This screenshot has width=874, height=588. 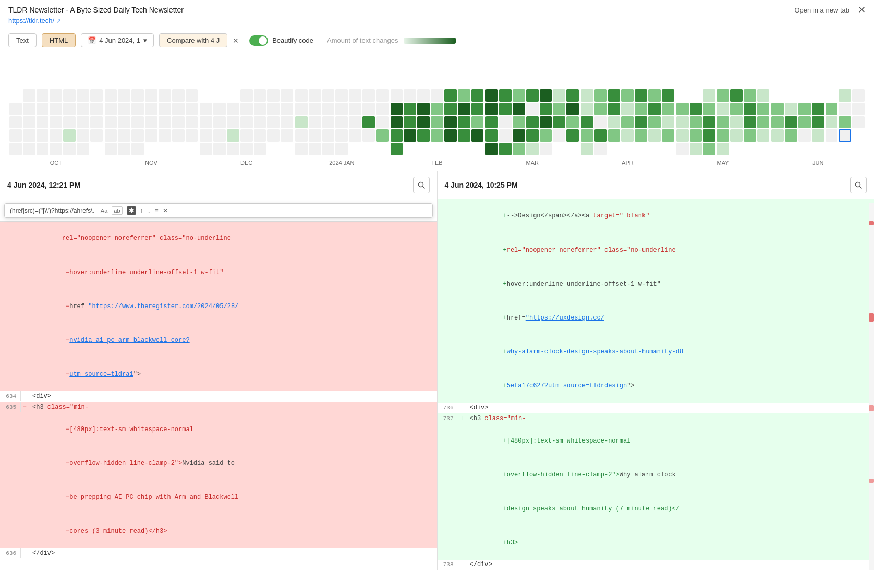 I want to click on beautify-toggle, so click(x=259, y=41).